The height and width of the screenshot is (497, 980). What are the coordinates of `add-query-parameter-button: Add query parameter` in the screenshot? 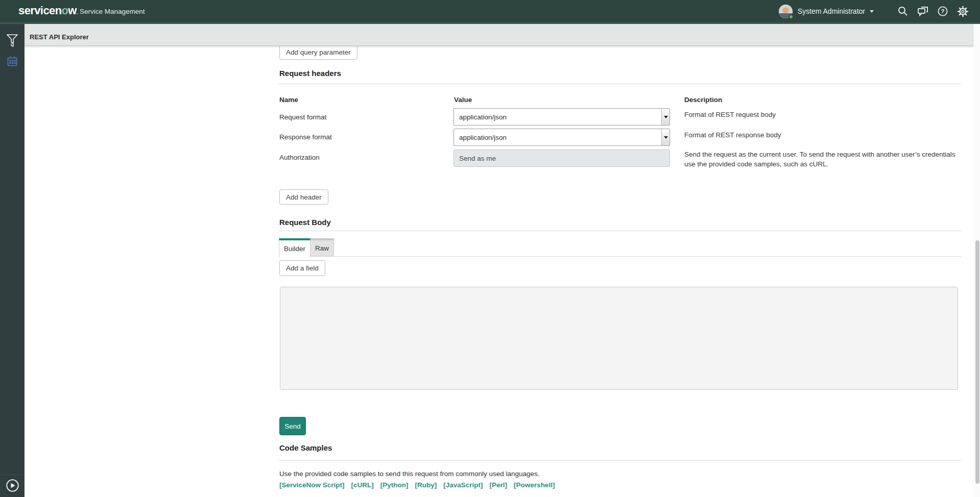 It's located at (319, 52).